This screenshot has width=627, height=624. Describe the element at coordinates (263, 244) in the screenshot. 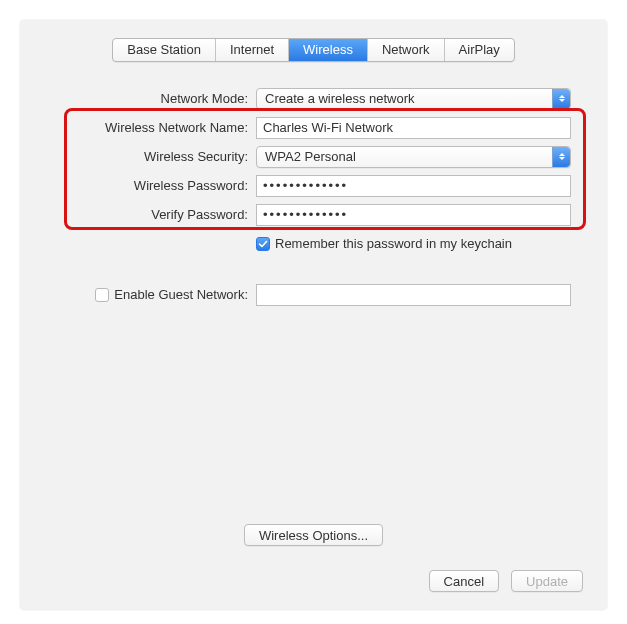

I see `remember-keychain-checkbox` at that location.